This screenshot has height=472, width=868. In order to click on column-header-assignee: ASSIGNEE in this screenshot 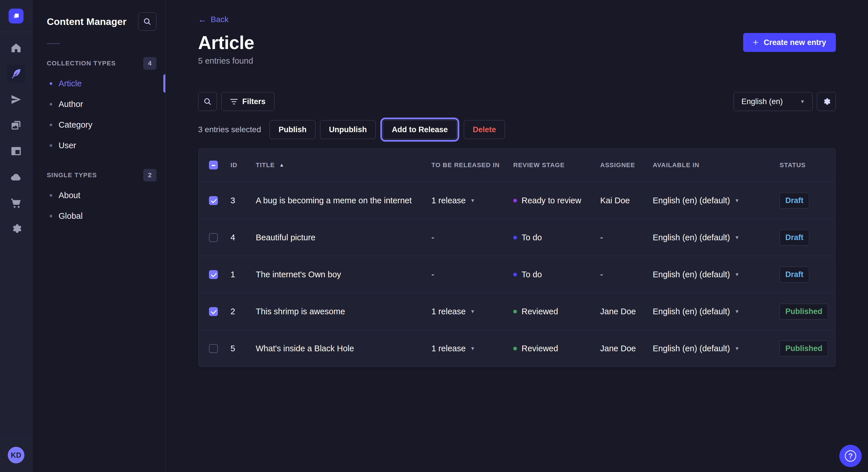, I will do `click(626, 165)`.